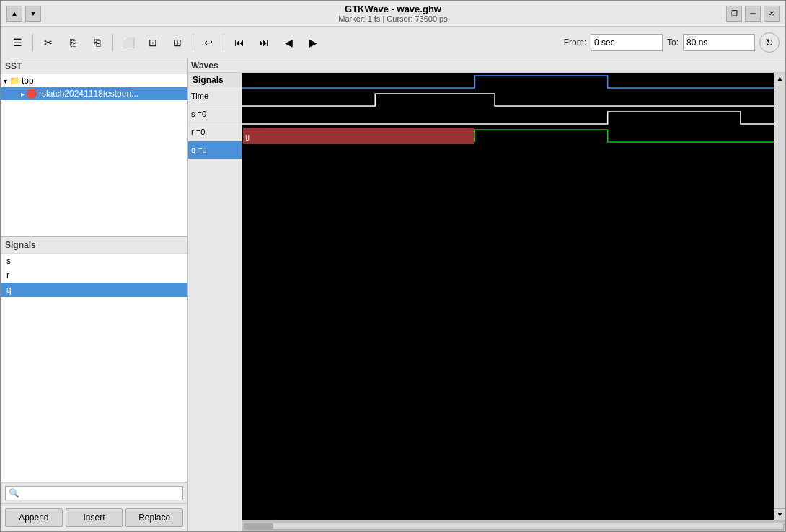 The height and width of the screenshot is (532, 786). Describe the element at coordinates (32, 94) in the screenshot. I see `component-icon` at that location.